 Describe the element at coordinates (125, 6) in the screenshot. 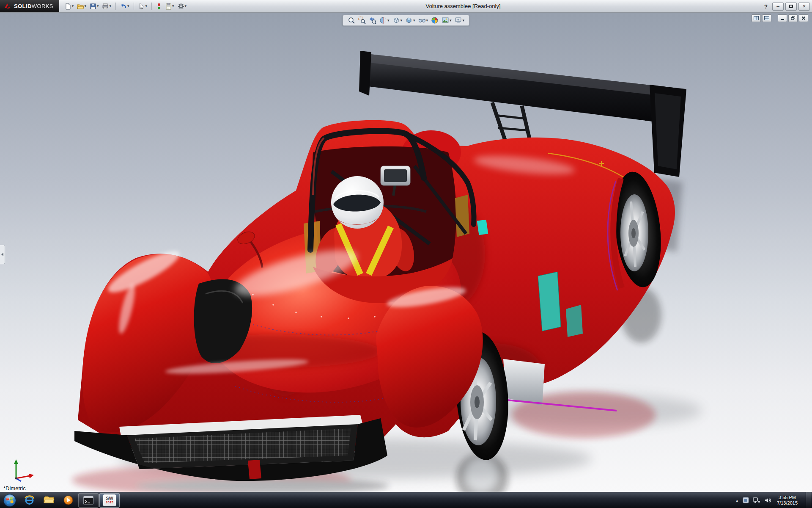

I see `undo-button: ▾` at that location.